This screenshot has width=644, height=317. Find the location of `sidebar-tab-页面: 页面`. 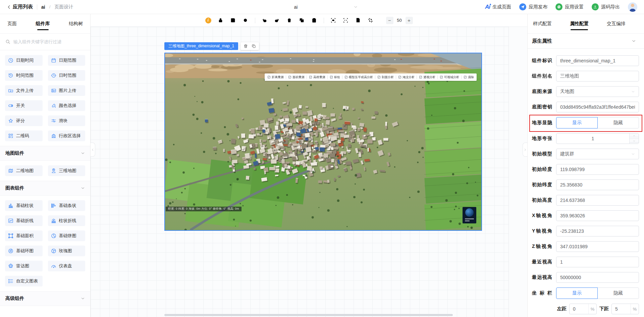

sidebar-tab-页面: 页面 is located at coordinates (12, 23).